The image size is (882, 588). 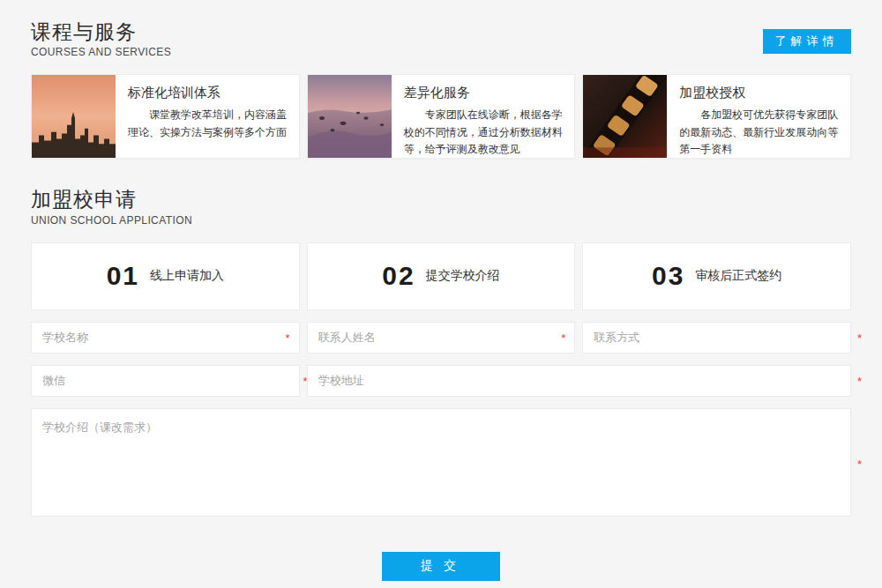 What do you see at coordinates (441, 338) in the screenshot?
I see `contact-name-field: *` at bounding box center [441, 338].